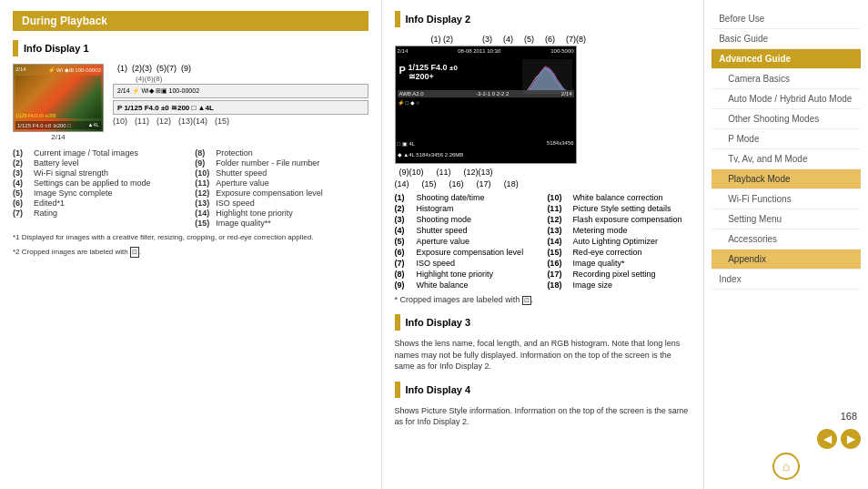  I want to click on leg2-item-2: (2) Histogram, so click(467, 209).